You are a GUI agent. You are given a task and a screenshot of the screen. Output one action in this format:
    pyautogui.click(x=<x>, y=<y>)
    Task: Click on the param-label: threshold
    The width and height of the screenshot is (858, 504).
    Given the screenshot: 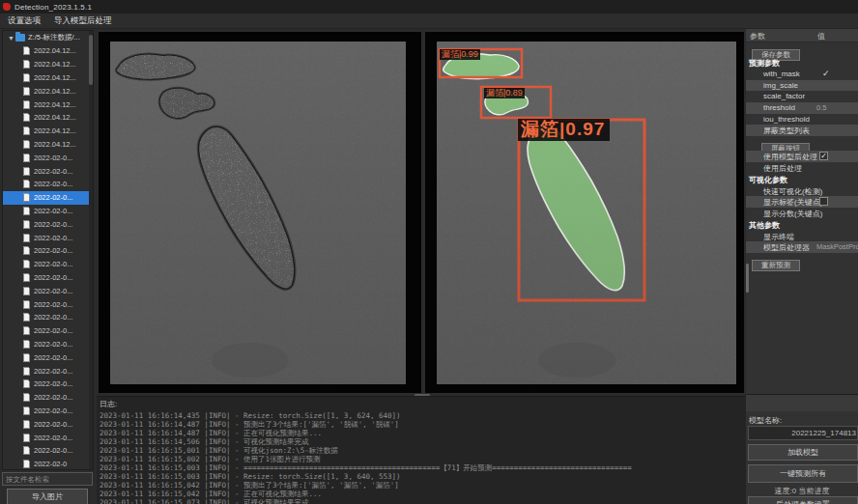 What is the action you would take?
    pyautogui.click(x=779, y=108)
    